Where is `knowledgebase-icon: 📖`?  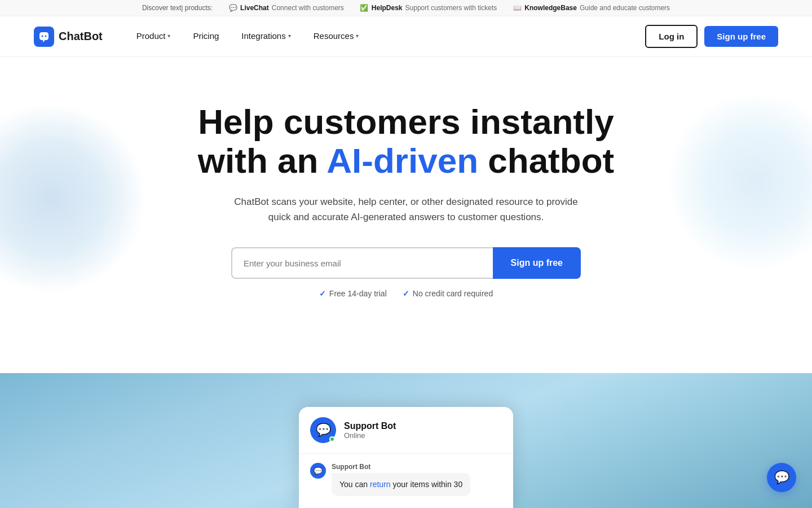 knowledgebase-icon: 📖 is located at coordinates (517, 8).